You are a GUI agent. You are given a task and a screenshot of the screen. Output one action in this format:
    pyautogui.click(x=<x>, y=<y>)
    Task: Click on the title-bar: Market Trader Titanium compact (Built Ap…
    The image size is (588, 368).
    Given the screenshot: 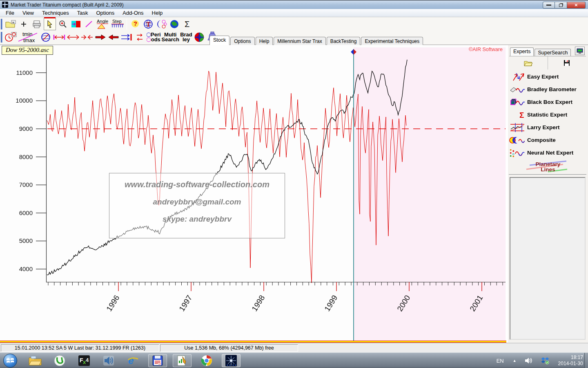 What is the action you would take?
    pyautogui.click(x=294, y=4)
    